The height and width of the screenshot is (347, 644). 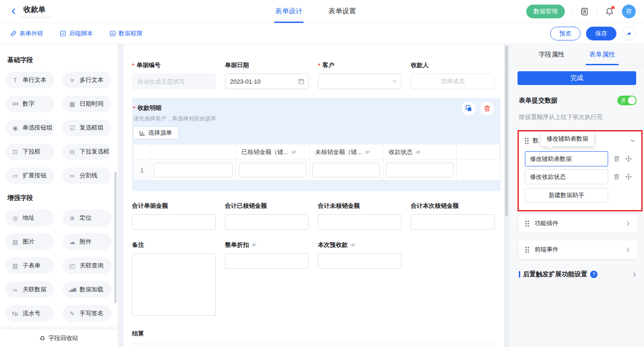 What do you see at coordinates (487, 108) in the screenshot?
I see `delete-field-button` at bounding box center [487, 108].